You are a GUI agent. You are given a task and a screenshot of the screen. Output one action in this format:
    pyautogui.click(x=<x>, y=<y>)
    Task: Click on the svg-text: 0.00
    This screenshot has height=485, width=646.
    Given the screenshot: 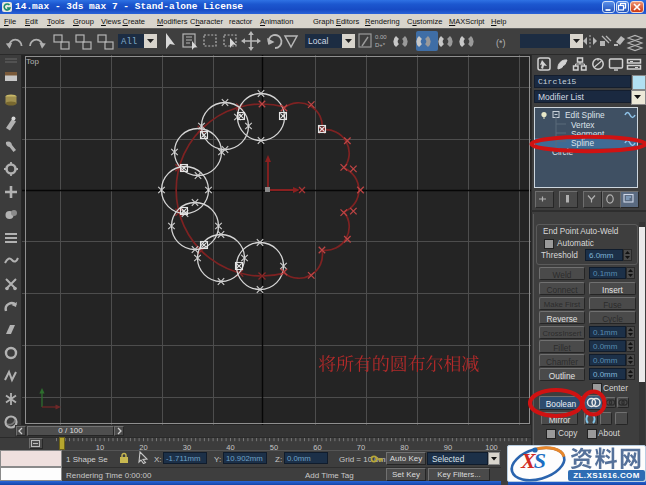 What is the action you would take?
    pyautogui.click(x=381, y=37)
    